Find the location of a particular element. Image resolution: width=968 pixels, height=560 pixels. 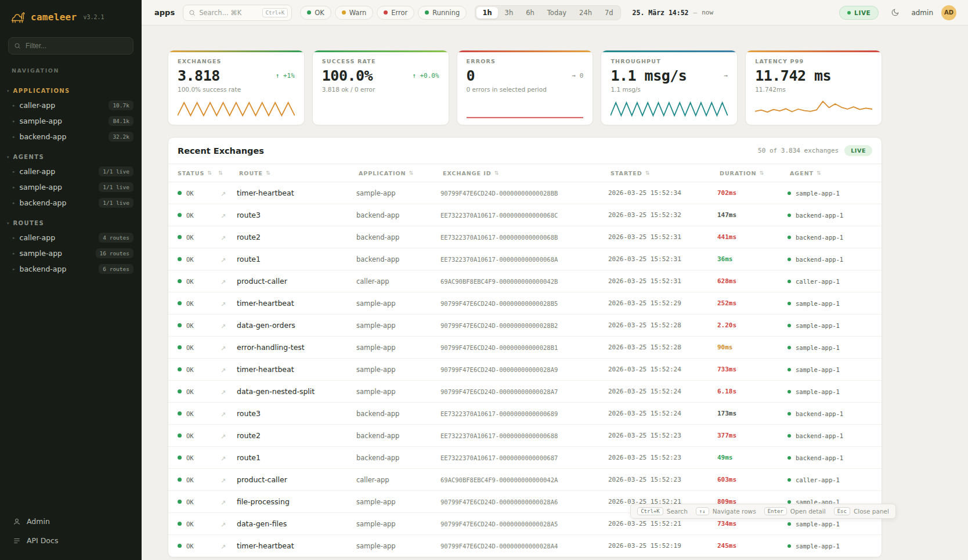

stat-card-success-rate: SUCCESS RATE 100.0% ↑ +0.0% 3.818 ok / 0… is located at coordinates (381, 88).